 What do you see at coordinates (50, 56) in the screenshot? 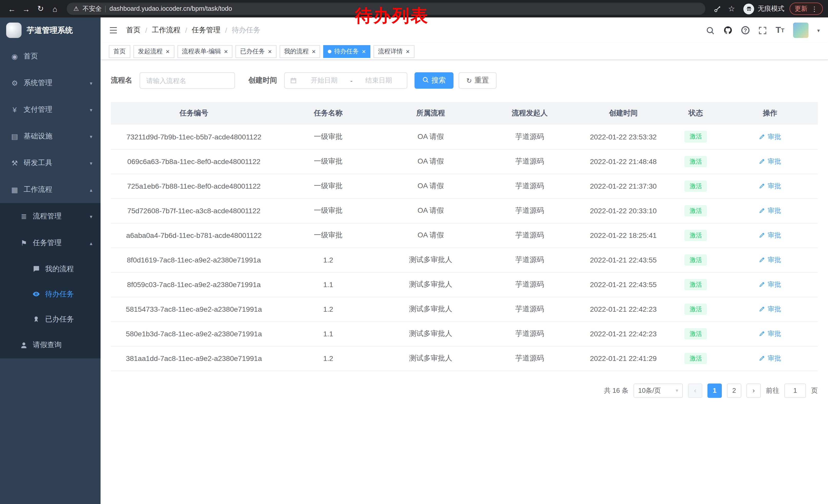
I see `sidebar-item-home: ◉首页` at bounding box center [50, 56].